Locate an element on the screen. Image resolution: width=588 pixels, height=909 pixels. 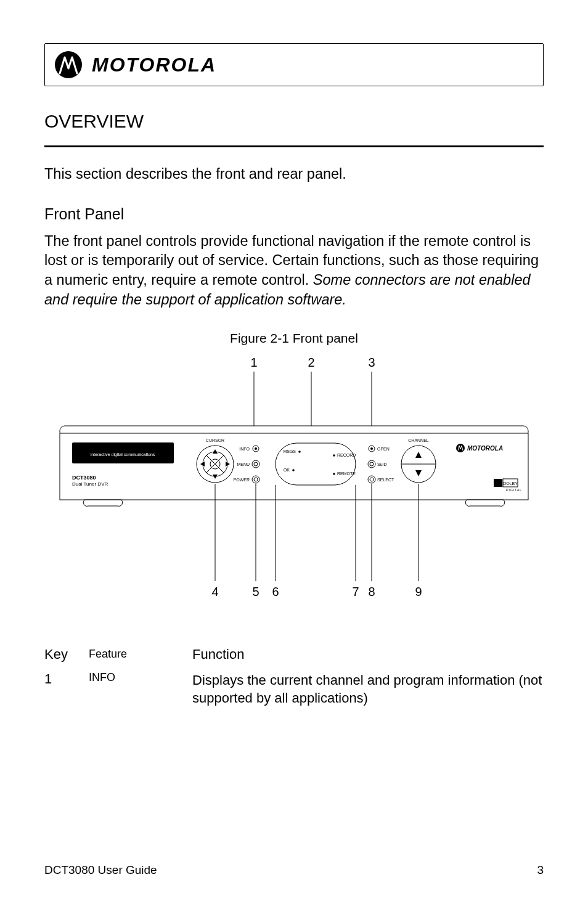
th-function: Function is located at coordinates (368, 658).